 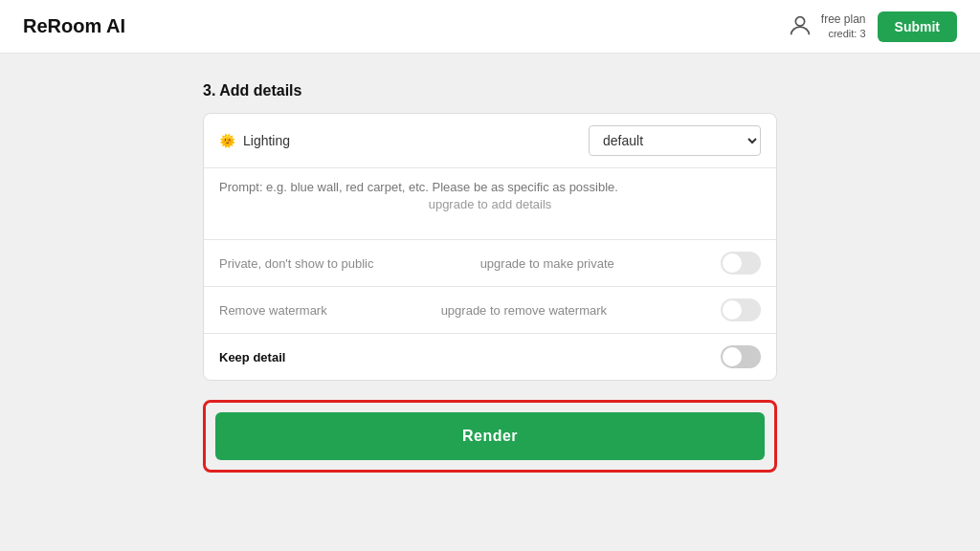 I want to click on lighting-row: 🌞 Lighting default warm cool natural dra…, so click(x=490, y=142).